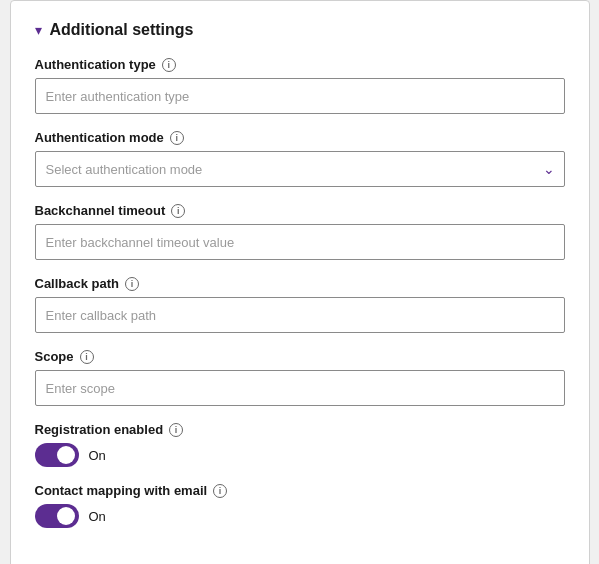 This screenshot has height=564, width=599. What do you see at coordinates (169, 65) in the screenshot?
I see `authentication-type-info-icon: i` at bounding box center [169, 65].